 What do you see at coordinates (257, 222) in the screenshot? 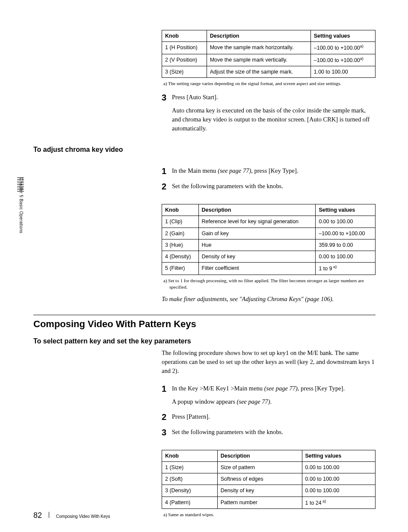
I see `cell-description: Reference level for key signal generatio…` at bounding box center [257, 222].